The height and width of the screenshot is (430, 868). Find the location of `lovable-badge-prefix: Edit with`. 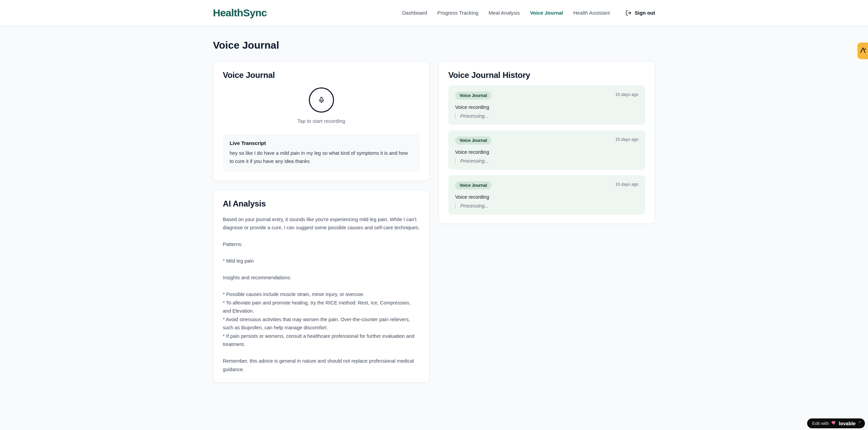

lovable-badge-prefix: Edit with is located at coordinates (820, 423).